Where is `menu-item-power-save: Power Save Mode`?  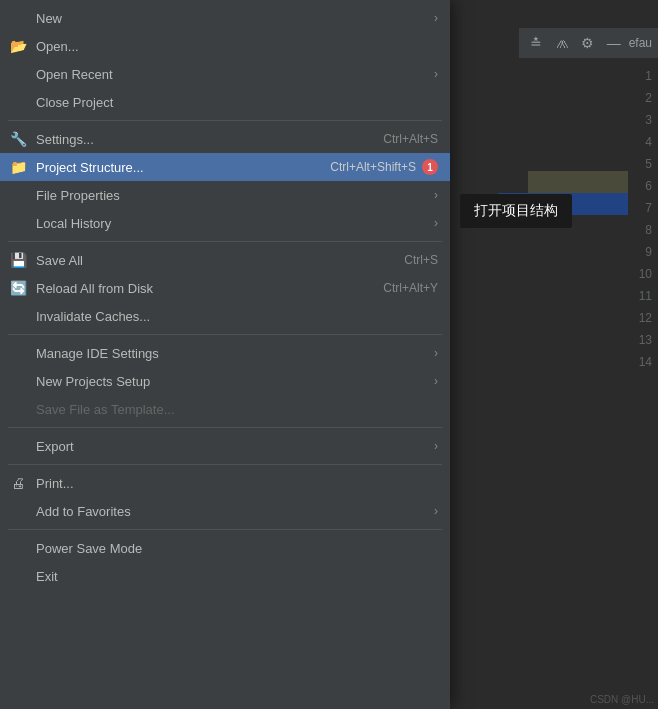
menu-item-power-save: Power Save Mode is located at coordinates (225, 548).